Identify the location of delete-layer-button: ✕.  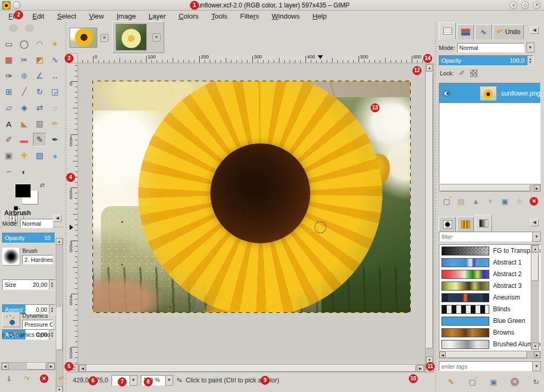
(534, 201).